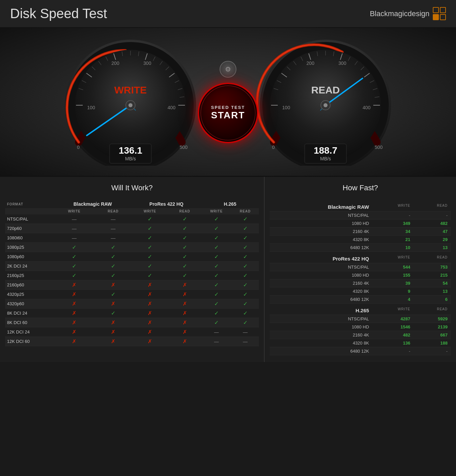 This screenshot has width=456, height=476. Describe the element at coordinates (310, 63) in the screenshot. I see `svg-text: 200` at that location.